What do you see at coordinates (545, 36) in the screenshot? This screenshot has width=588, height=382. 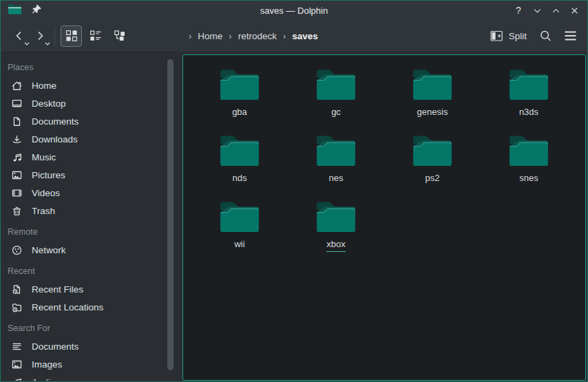 I see `search-icon` at bounding box center [545, 36].